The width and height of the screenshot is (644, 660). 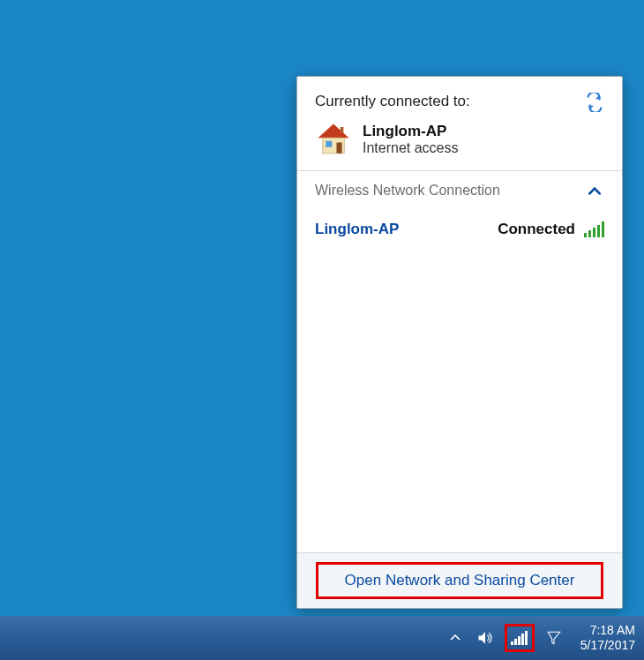 What do you see at coordinates (460, 102) in the screenshot?
I see `current-connection-header-row: Currently connected to:` at bounding box center [460, 102].